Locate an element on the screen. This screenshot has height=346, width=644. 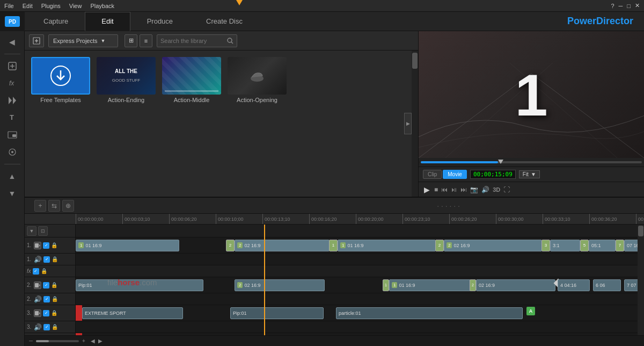
scrubber-thumb is located at coordinates (501, 162).